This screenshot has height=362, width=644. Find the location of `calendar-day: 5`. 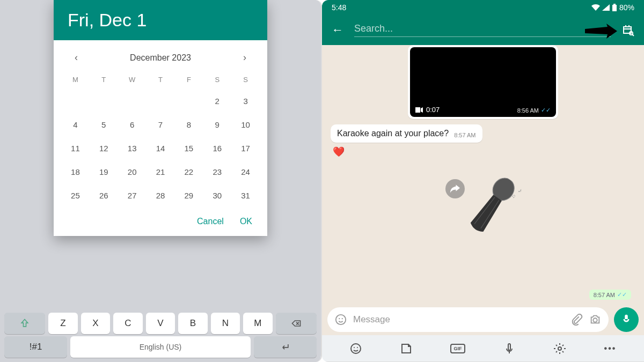

calendar-day: 5 is located at coordinates (104, 124).